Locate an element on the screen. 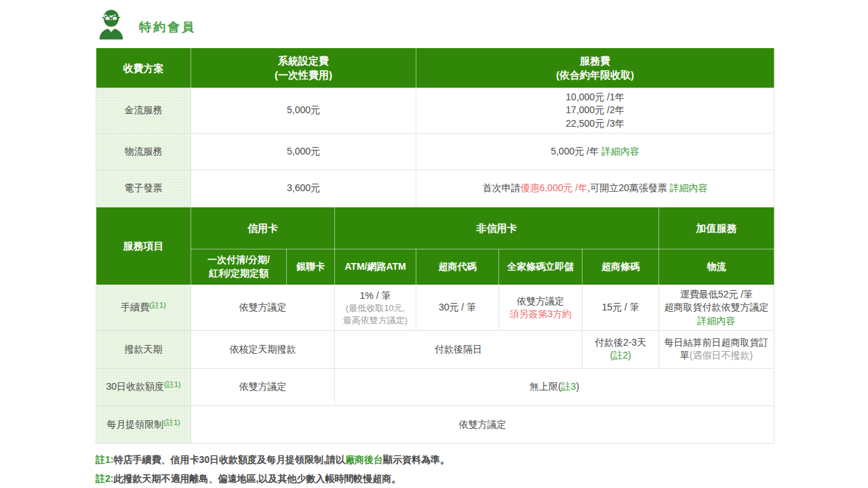  row-30day-limit: 30日收款額度(註1) 依雙方議定 無上限(註3) is located at coordinates (435, 386).